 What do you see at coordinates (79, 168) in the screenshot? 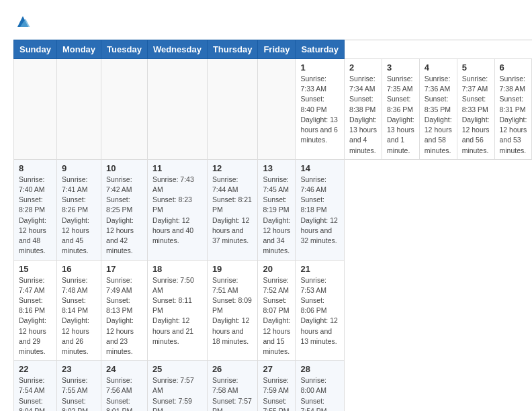
I see `day-number: 9` at bounding box center [79, 168].